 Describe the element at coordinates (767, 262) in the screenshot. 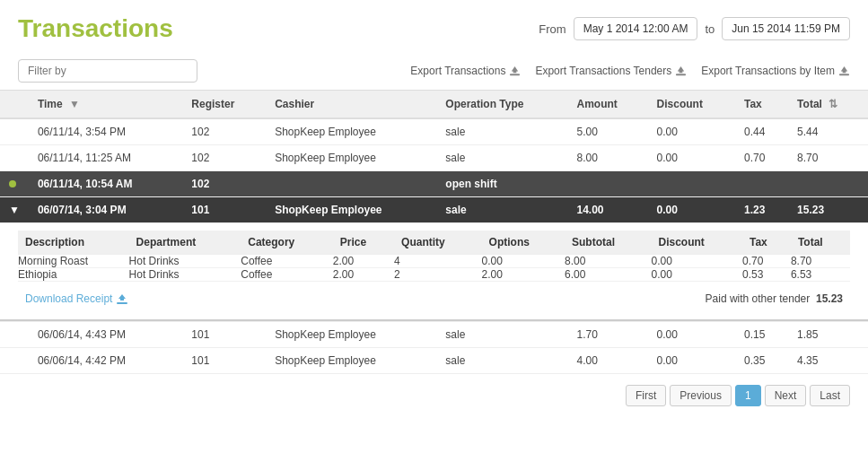

I see `detail-tax: 0.70` at that location.